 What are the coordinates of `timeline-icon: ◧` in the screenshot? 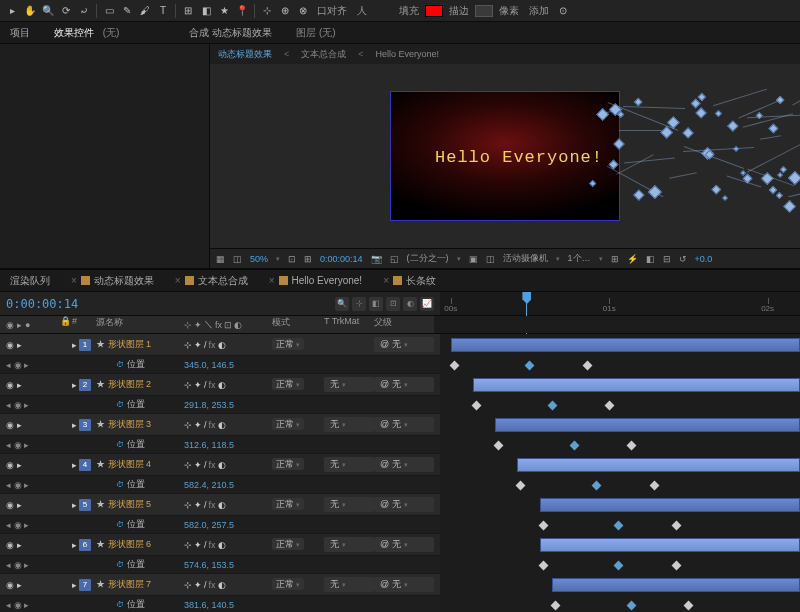 It's located at (650, 259).